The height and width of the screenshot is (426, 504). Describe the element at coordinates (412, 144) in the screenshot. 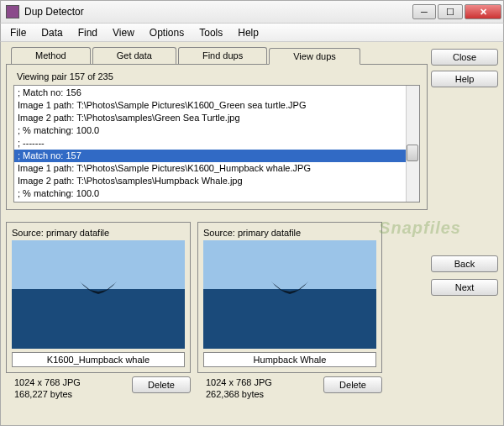

I see `scrollbar-track` at that location.